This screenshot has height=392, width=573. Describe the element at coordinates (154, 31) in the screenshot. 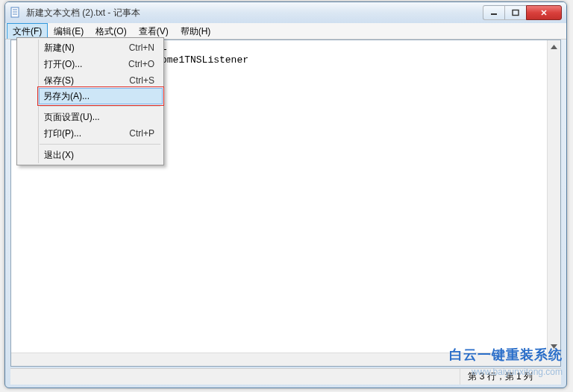

I see `menu-view: 查看(V)` at that location.